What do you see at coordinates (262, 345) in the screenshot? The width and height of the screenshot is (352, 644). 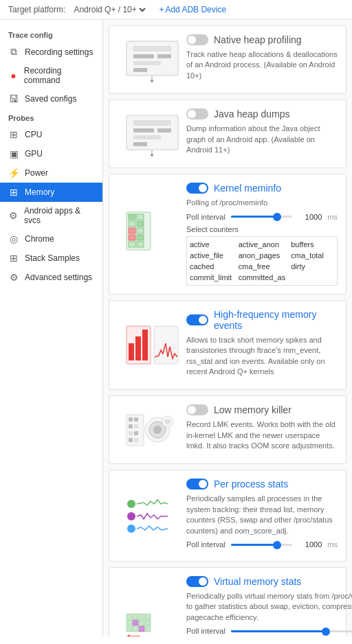 I see `high-freq-details: High-frequency memory events Allows to t…` at bounding box center [262, 345].